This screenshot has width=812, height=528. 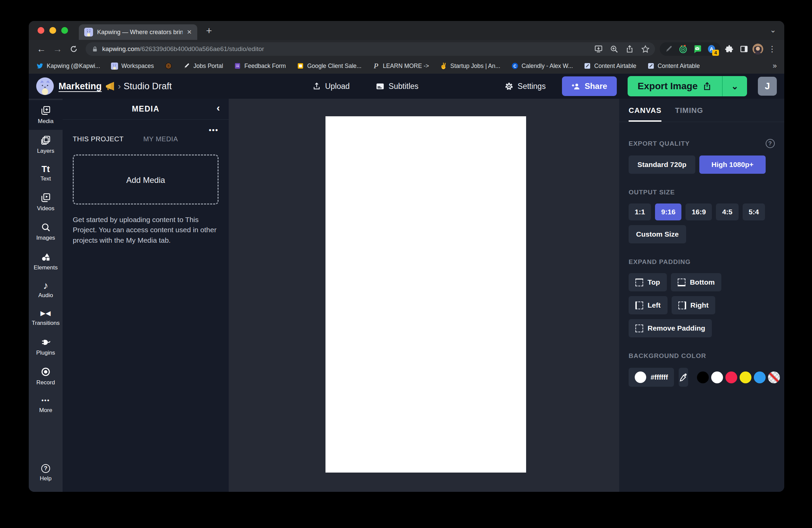 What do you see at coordinates (160, 139) in the screenshot?
I see `tab-my-media: MY MEDIA` at bounding box center [160, 139].